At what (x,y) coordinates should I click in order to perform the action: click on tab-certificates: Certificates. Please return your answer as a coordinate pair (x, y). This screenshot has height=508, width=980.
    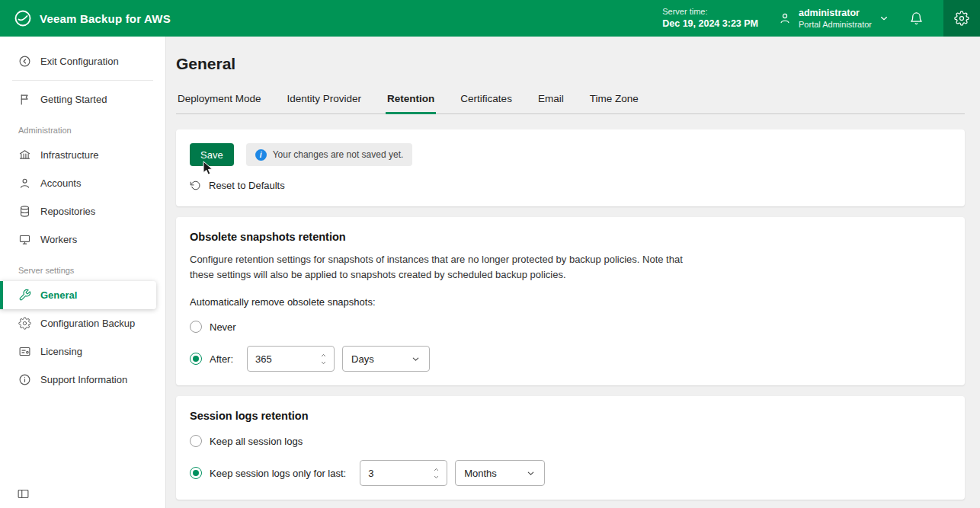
    Looking at the image, I should click on (486, 104).